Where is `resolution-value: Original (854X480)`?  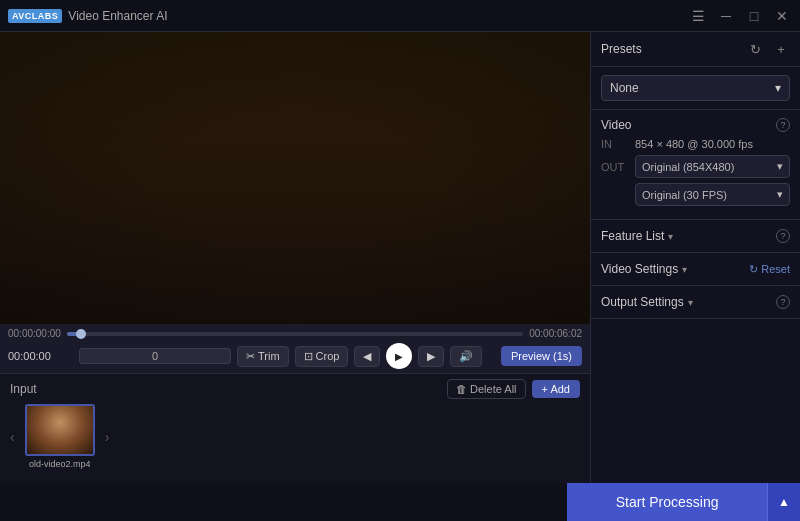
resolution-value: Original (854X480) is located at coordinates (688, 167).